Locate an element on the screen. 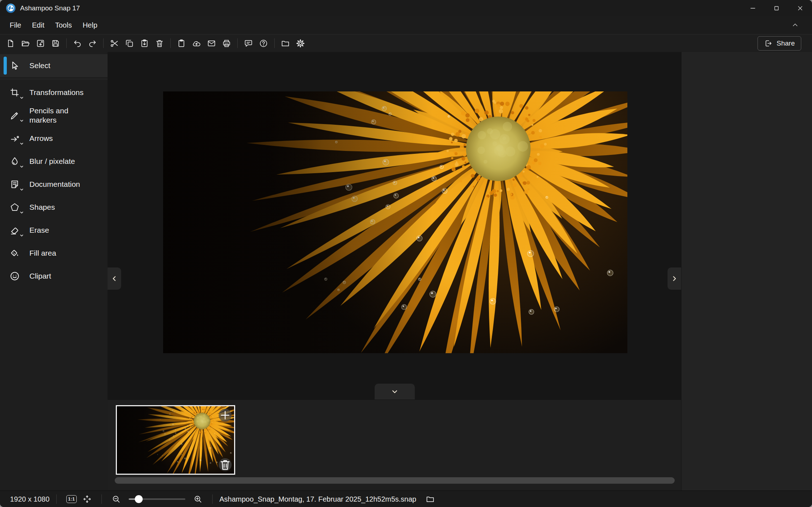 This screenshot has width=812, height=507. panel-expand-left-button is located at coordinates (114, 279).